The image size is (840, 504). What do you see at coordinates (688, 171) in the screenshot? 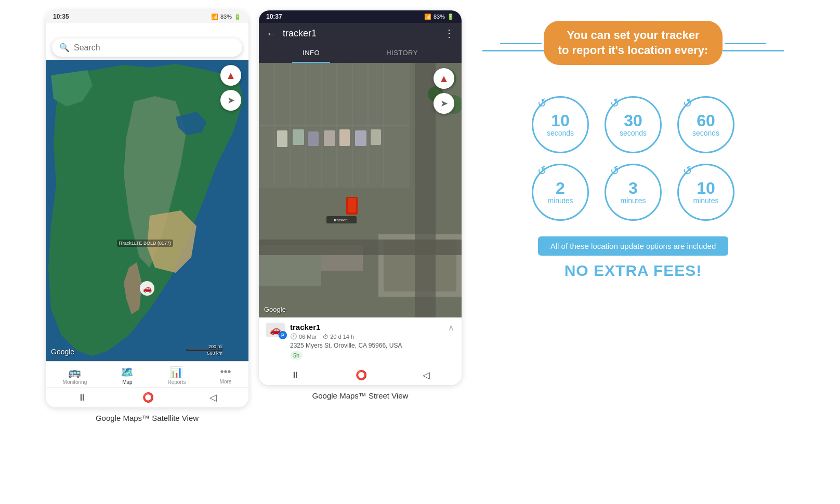
I see `arrow-10min: ↺` at bounding box center [688, 171].